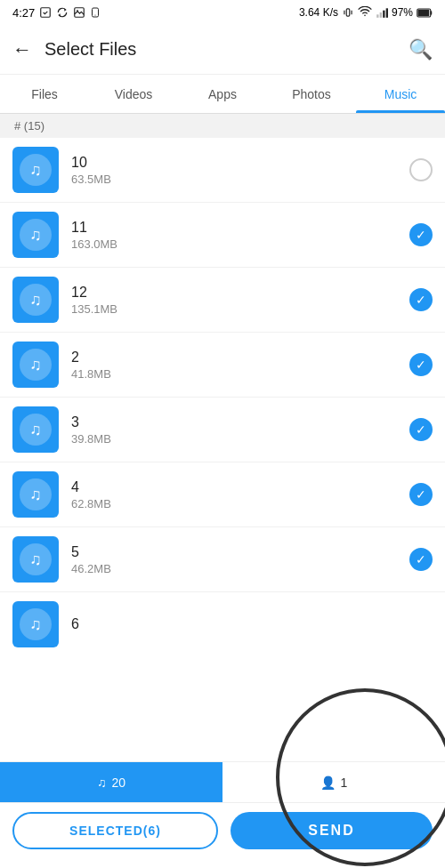 The width and height of the screenshot is (445, 868). I want to click on tab-music: Music, so click(400, 94).